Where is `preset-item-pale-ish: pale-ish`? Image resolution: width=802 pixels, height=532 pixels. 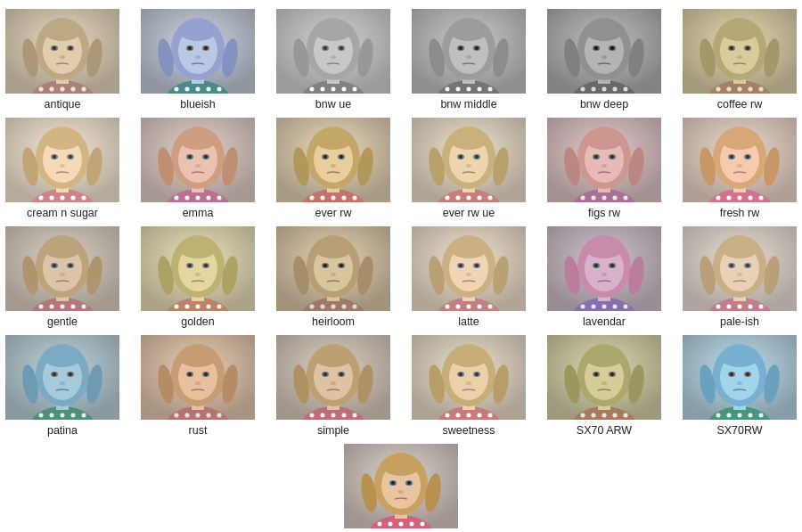
preset-item-pale-ish: pale-ish is located at coordinates (740, 277).